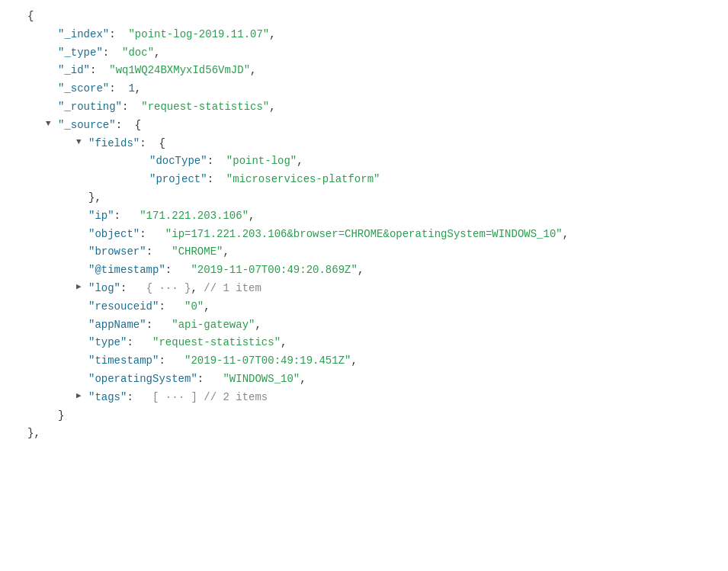 This screenshot has width=728, height=571. What do you see at coordinates (52, 124) in the screenshot?
I see `source-toggle: ▼` at bounding box center [52, 124].